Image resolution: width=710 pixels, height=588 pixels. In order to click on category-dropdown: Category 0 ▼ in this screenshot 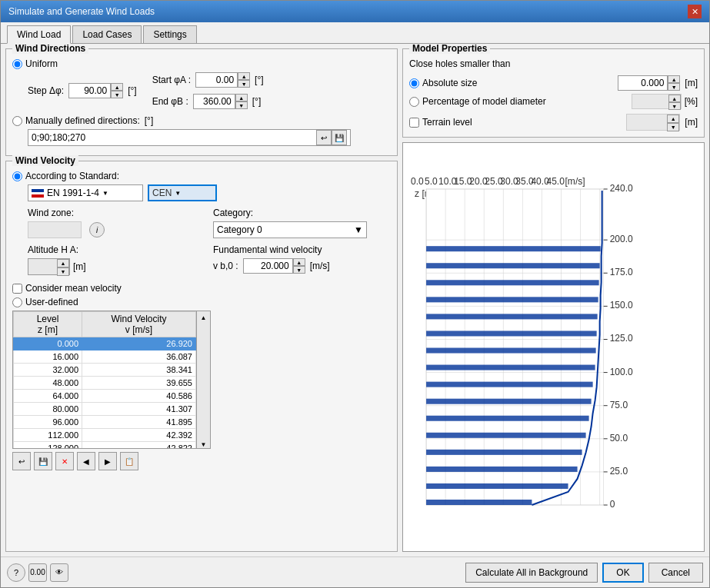, I will do `click(290, 230)`.